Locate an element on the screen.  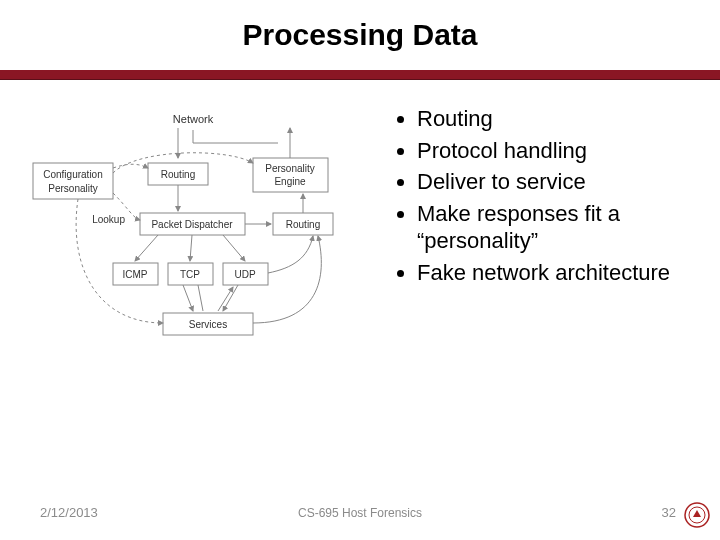
config-label: Configuration is located at coordinates (72, 174).